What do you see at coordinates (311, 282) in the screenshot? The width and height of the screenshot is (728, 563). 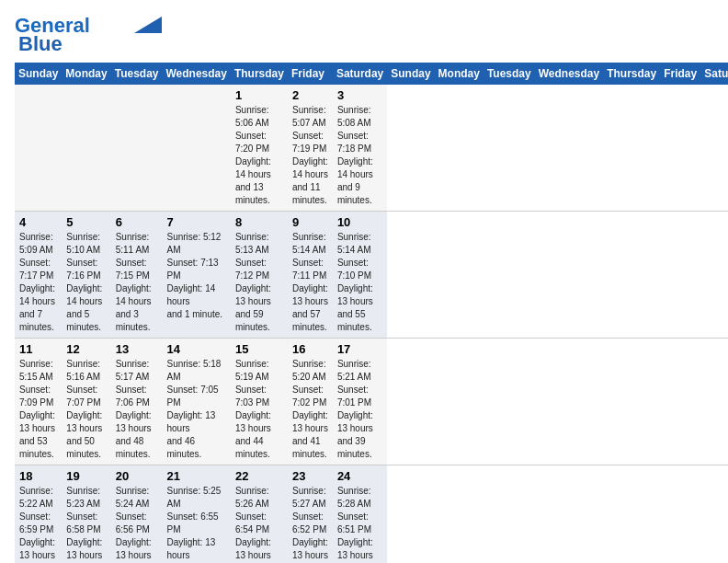 I see `day-detail: Sunrise: 5:14 AM Sunset: 7:11 PM Dayligh…` at bounding box center [311, 282].